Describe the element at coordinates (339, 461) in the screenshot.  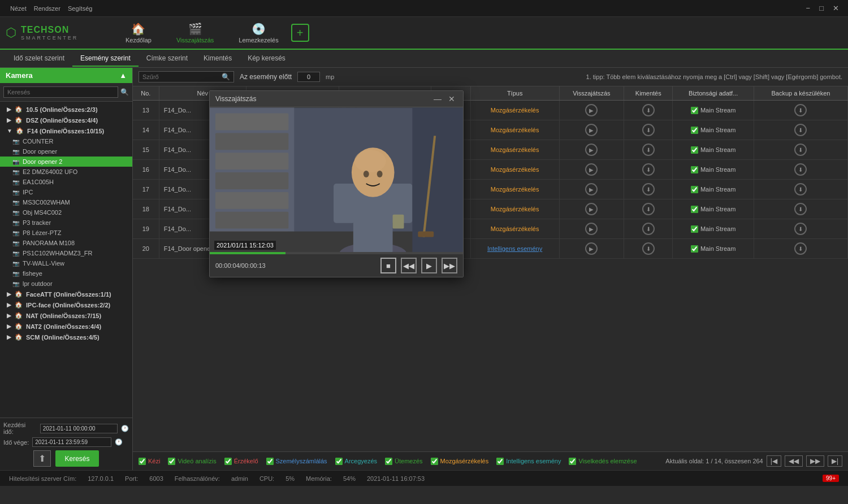
I see `check-arceegyezes-input` at that location.